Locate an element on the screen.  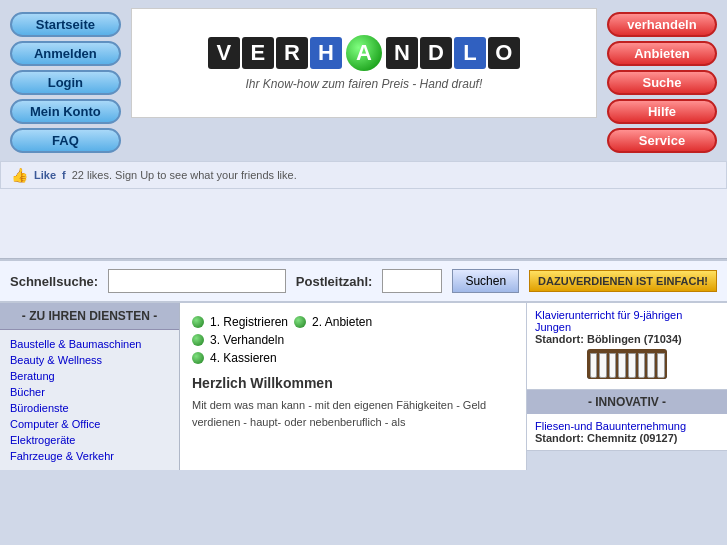
logo-letter-d: D is located at coordinates (436, 53).